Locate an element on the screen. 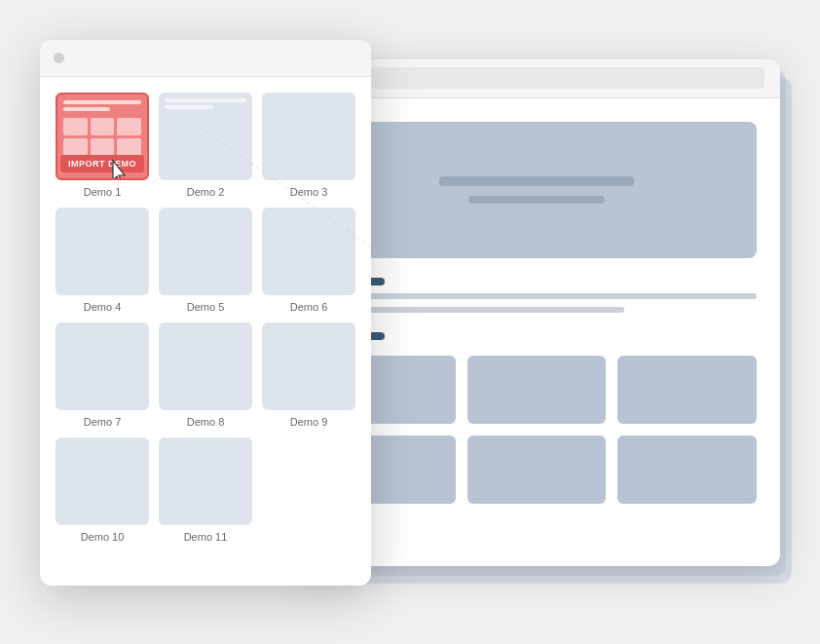 The image size is (820, 644). grid-section is located at coordinates (537, 430).